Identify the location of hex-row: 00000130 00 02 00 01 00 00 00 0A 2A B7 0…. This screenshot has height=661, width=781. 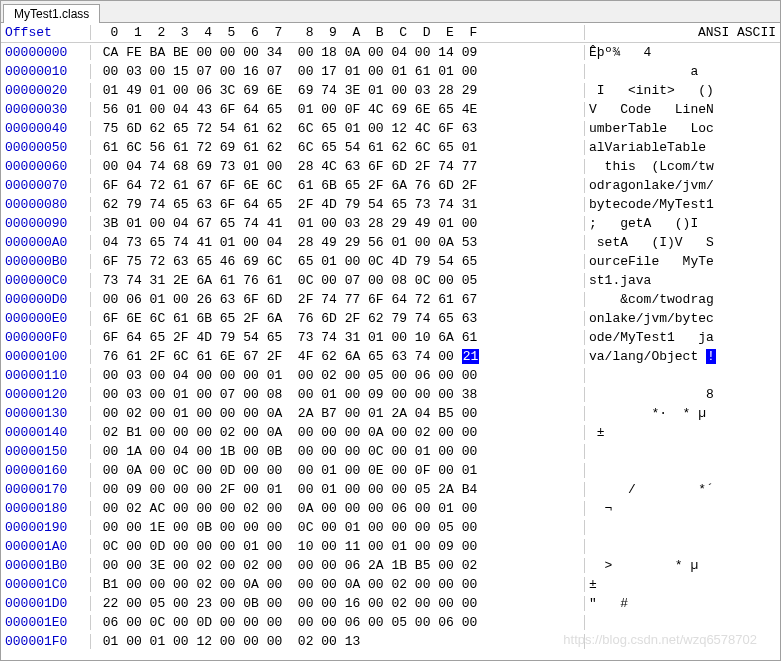
(390, 414).